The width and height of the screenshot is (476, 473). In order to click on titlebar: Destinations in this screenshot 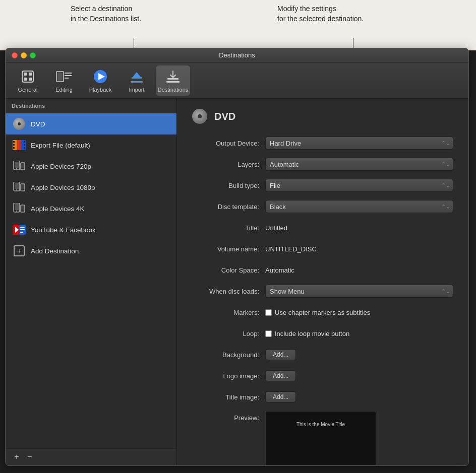, I will do `click(237, 55)`.